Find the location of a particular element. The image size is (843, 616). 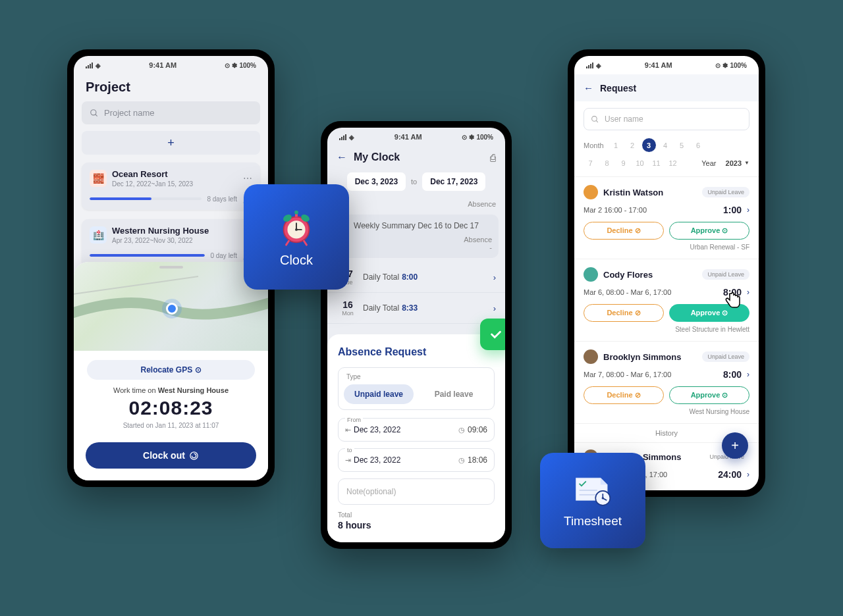

project-name: Ocean Resort is located at coordinates (175, 174).